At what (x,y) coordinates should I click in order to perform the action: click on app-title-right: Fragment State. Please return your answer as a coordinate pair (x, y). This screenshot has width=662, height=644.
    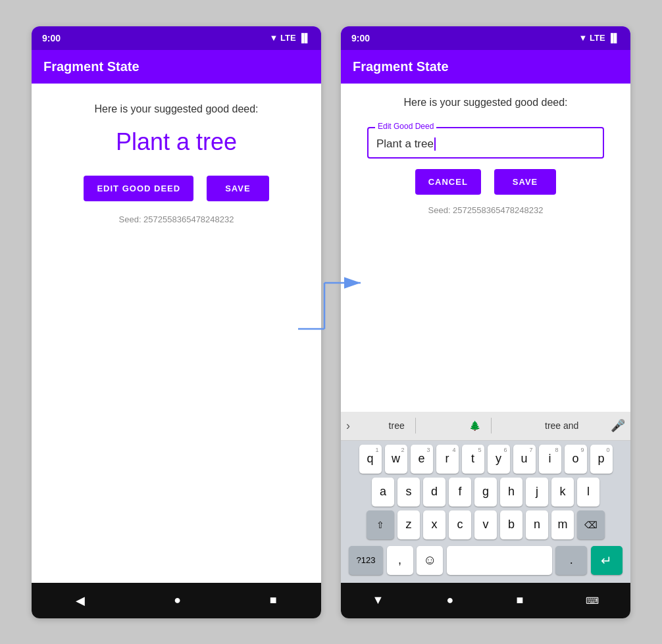
    Looking at the image, I should click on (401, 66).